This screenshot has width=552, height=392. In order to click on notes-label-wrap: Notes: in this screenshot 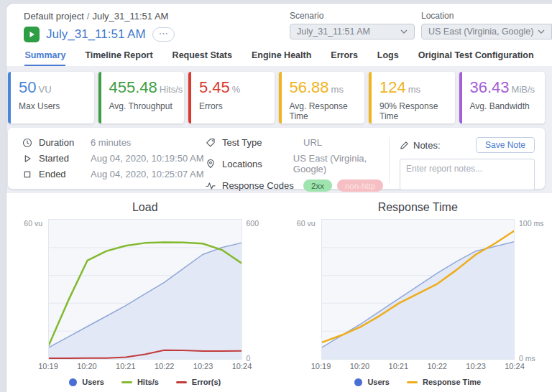, I will do `click(420, 145)`.